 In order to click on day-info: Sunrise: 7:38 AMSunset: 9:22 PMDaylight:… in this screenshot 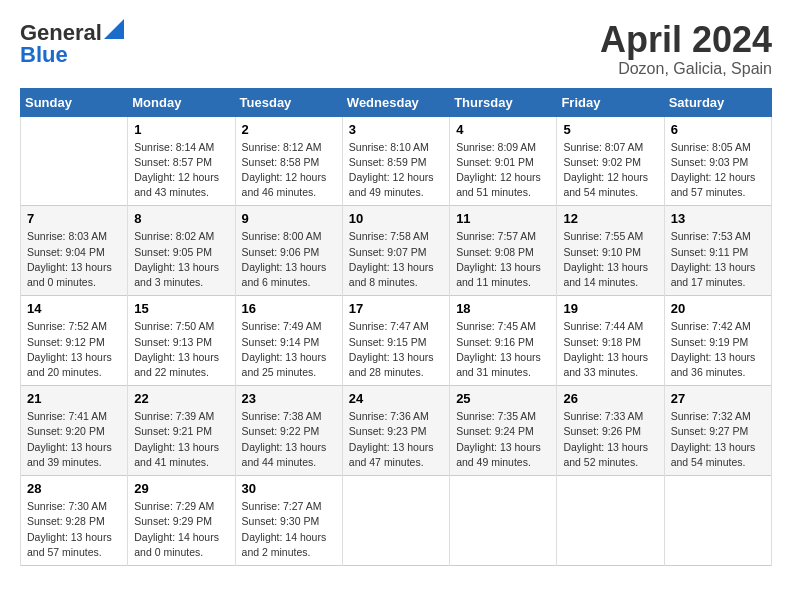, I will do `click(290, 440)`.